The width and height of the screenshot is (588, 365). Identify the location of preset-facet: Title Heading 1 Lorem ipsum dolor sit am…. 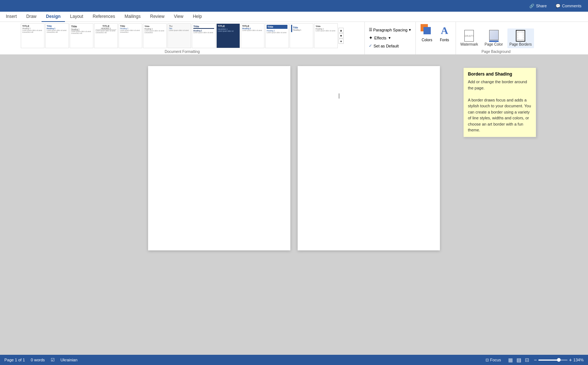
(131, 36).